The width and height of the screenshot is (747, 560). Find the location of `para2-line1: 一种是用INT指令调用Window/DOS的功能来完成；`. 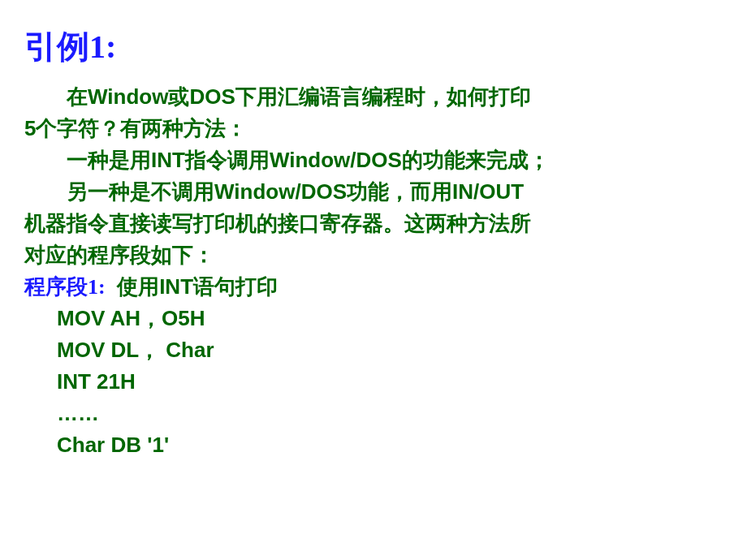

para2-line1: 一种是用INT指令调用Window/DOS的功能来完成； is located at coordinates (374, 161).